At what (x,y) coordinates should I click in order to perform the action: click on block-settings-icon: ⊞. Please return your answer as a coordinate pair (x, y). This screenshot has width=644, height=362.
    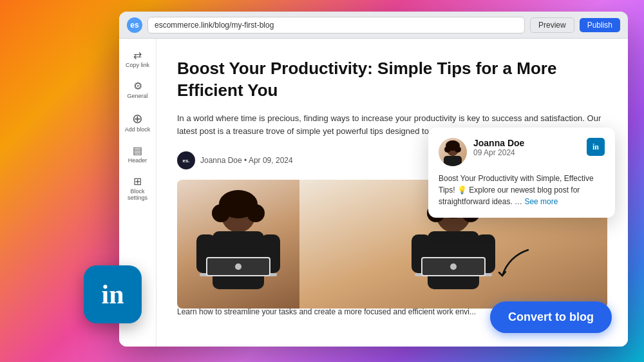
    Looking at the image, I should click on (138, 182).